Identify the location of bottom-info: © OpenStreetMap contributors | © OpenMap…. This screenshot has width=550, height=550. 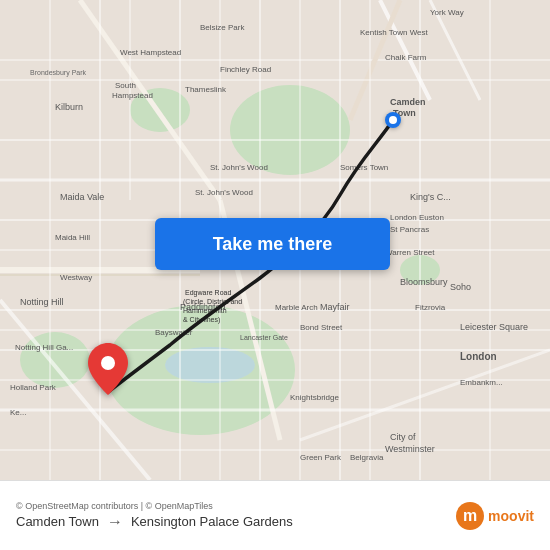
(154, 516).